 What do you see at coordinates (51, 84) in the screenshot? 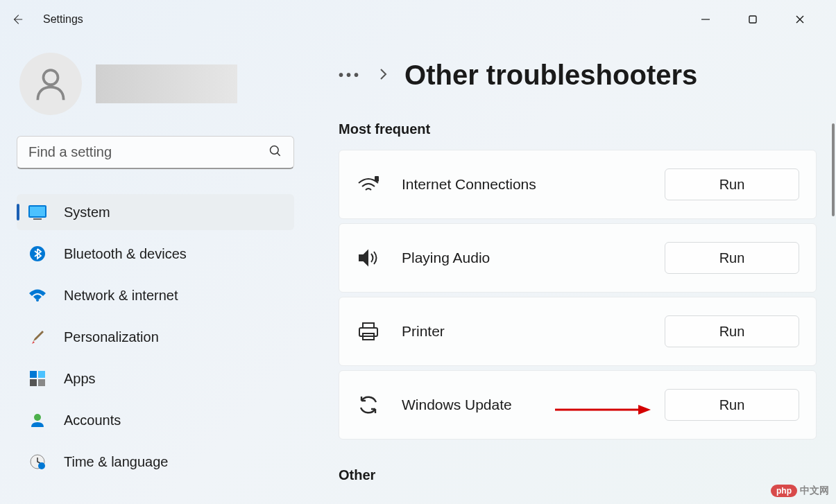
I see `avatar` at bounding box center [51, 84].